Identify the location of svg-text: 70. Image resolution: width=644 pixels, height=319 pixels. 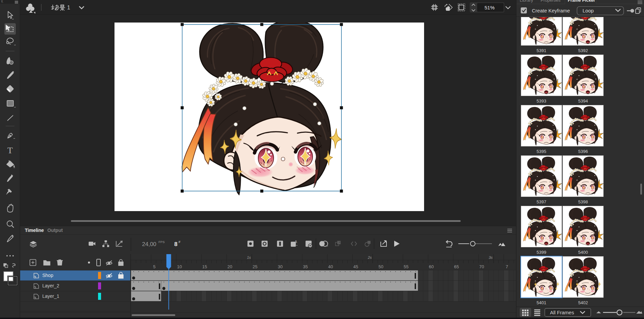
(481, 267).